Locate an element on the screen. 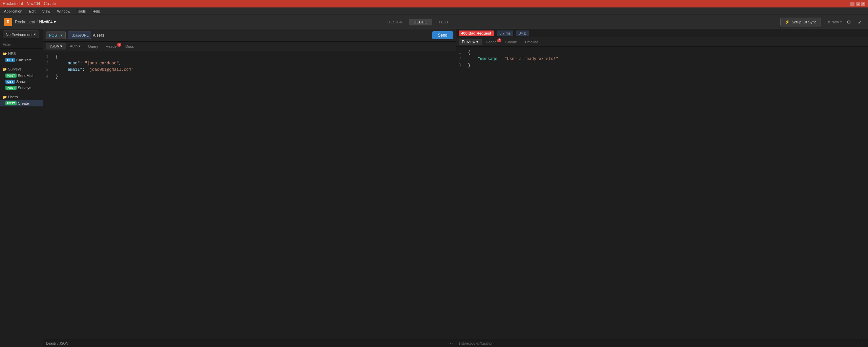 This screenshot has height=347, width=868. jq-path: $.store.books[*].author is located at coordinates (476, 344).